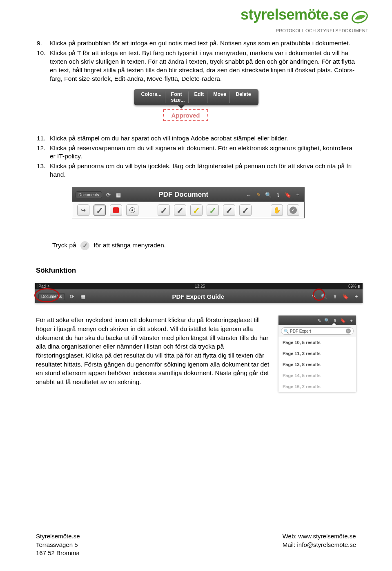  Describe the element at coordinates (196, 544) in the screenshot. I see `page-footer: Styrelsemöte.se Terrassvägen 5 167 52 Br…` at that location.